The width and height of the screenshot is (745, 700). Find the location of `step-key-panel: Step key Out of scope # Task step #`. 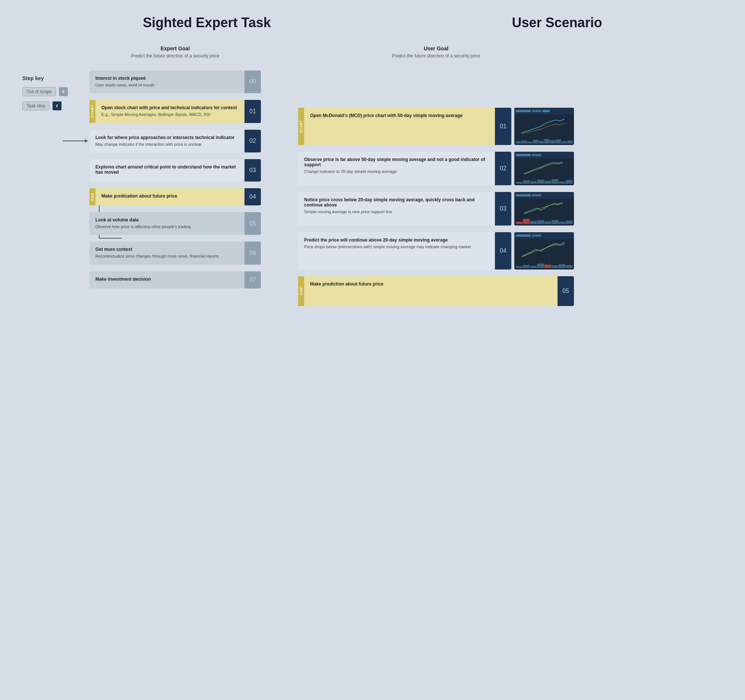

step-key-panel: Step key Out of scope # Task step # is located at coordinates (52, 179).